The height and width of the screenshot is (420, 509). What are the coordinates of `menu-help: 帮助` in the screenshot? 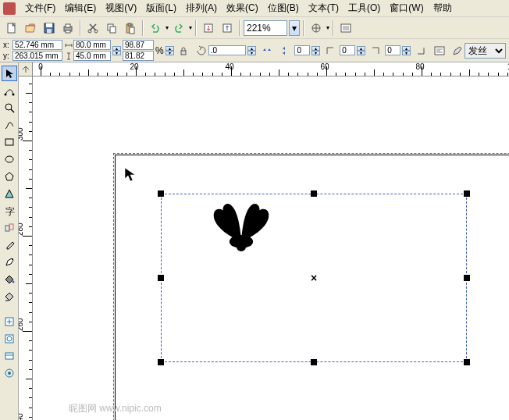 It's located at (443, 8).